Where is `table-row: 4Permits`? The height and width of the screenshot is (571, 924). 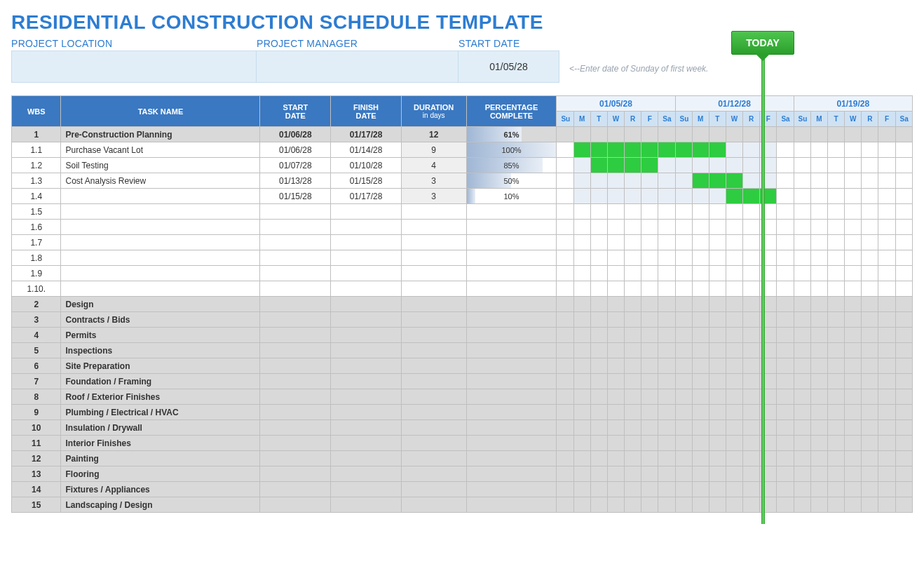 table-row: 4Permits is located at coordinates (463, 335).